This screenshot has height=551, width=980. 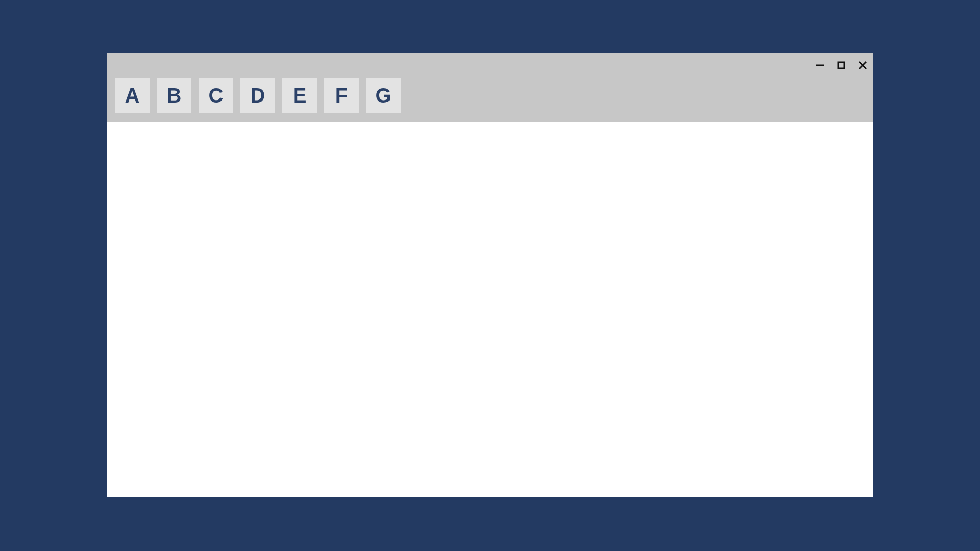 What do you see at coordinates (820, 65) in the screenshot?
I see `minimize-button` at bounding box center [820, 65].